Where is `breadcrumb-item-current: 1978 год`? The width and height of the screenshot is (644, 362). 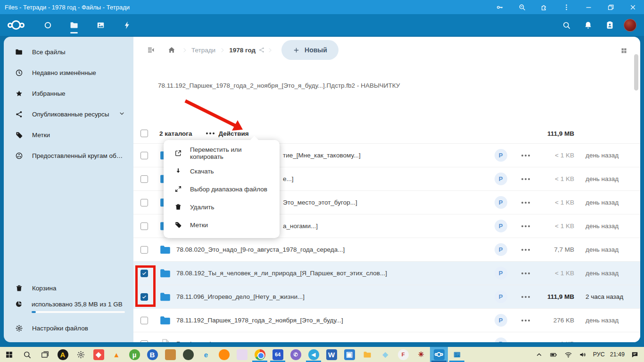
breadcrumb-item-current: 1978 год is located at coordinates (242, 50).